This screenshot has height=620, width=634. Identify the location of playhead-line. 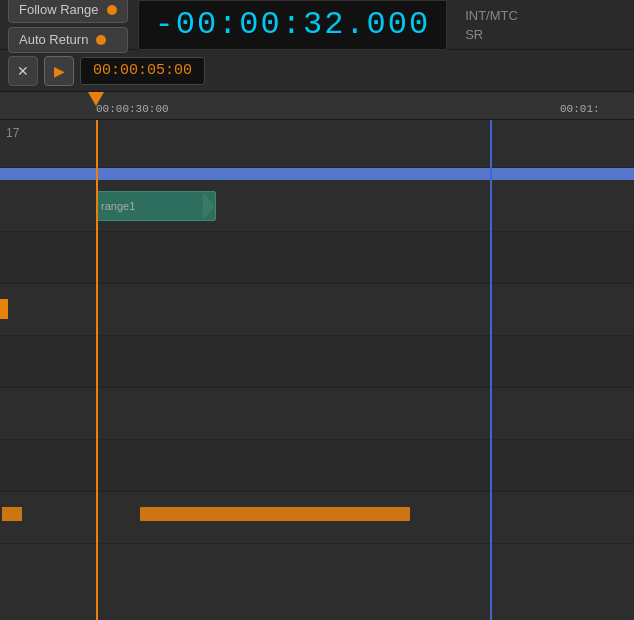
(97, 370).